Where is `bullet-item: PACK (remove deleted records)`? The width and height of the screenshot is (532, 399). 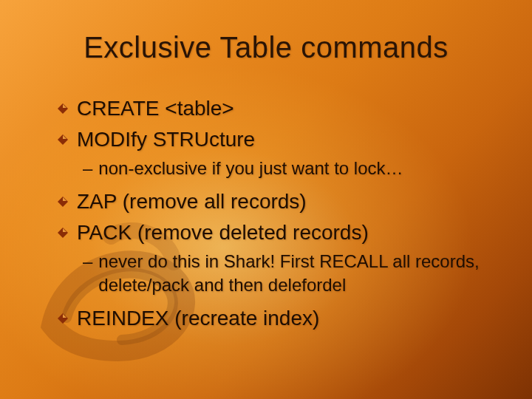 bullet-item: PACK (remove deleted records) is located at coordinates (280, 233).